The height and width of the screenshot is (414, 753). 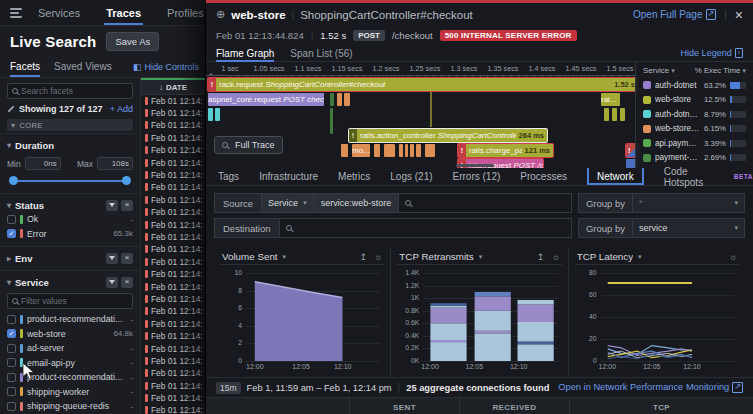 What do you see at coordinates (70, 205) in the screenshot?
I see `facet-status-header: ▾ Status ×` at bounding box center [70, 205].